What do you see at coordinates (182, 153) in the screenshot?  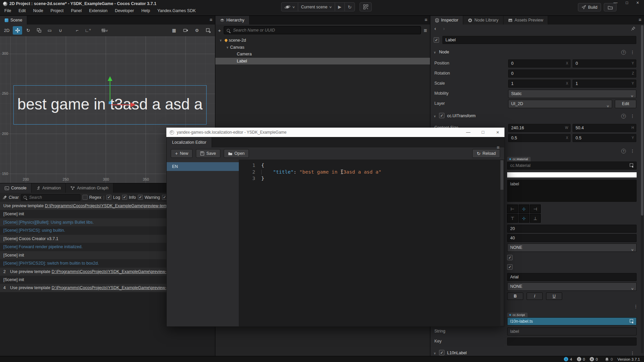 I see `new-button: + New` at bounding box center [182, 153].